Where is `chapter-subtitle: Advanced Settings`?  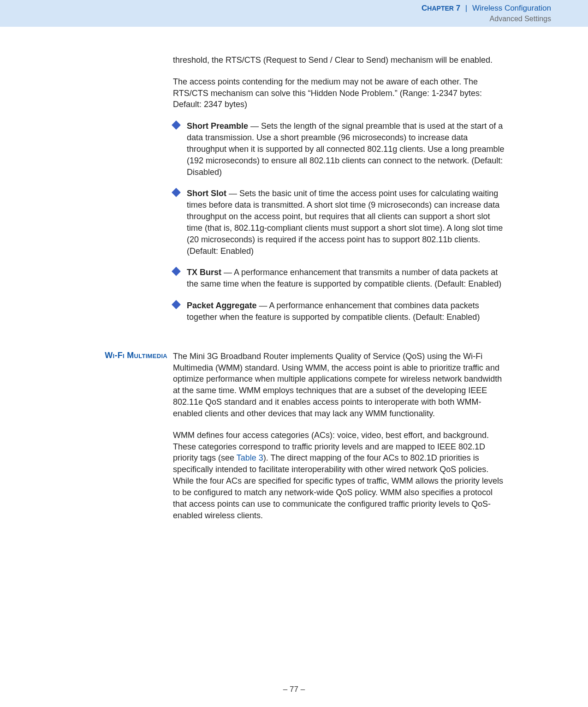
chapter-subtitle: Advanced Settings is located at coordinates (276, 19).